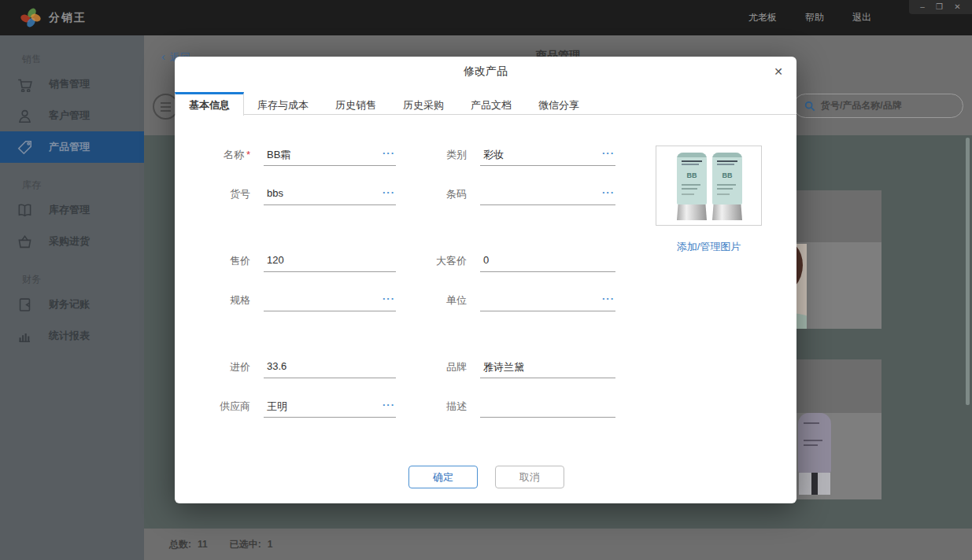 Image resolution: width=972 pixels, height=560 pixels. I want to click on field-value: 彩妆, so click(493, 155).